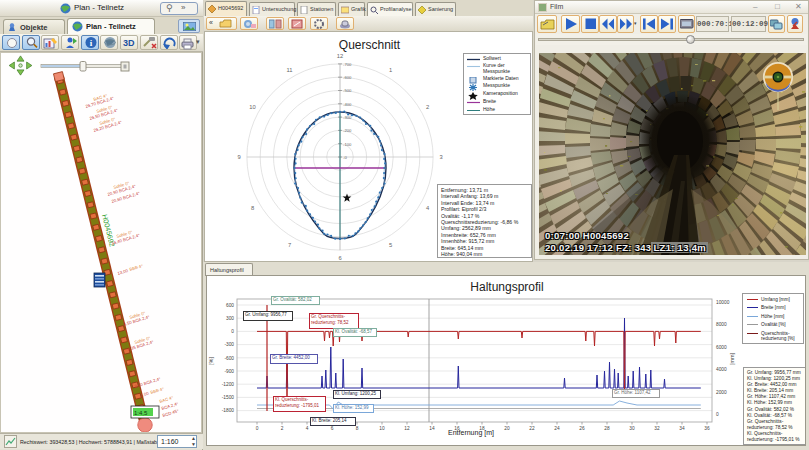 This screenshot has height=450, width=809. What do you see at coordinates (230, 318) in the screenshot?
I see `svg-text: 300` at bounding box center [230, 318].